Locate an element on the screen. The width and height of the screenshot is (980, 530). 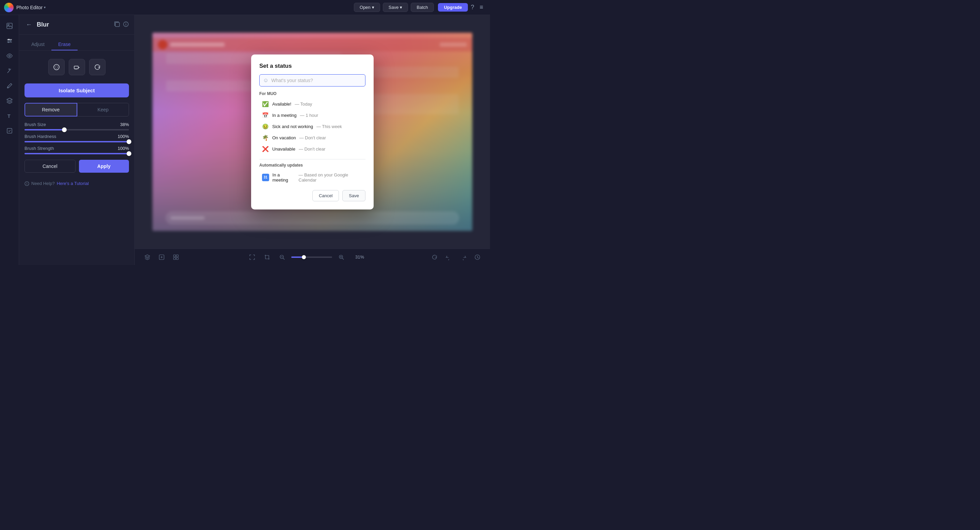
help-link: Here's a Tutorial is located at coordinates (73, 184).